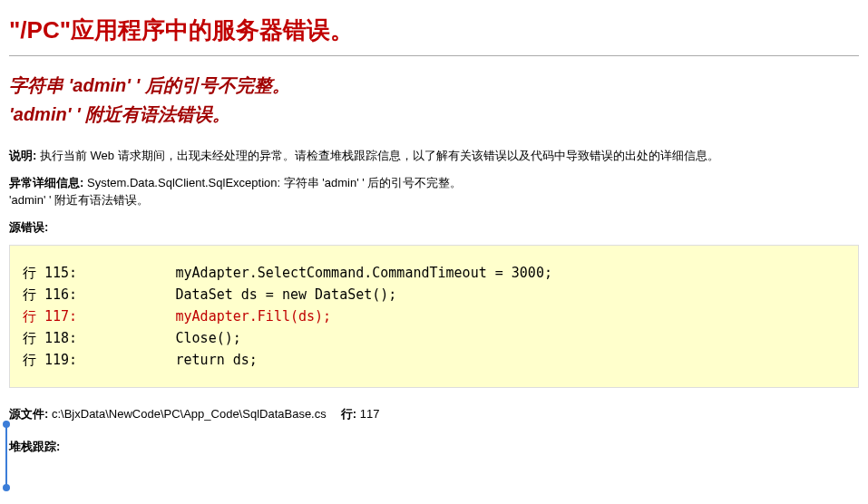 This screenshot has height=504, width=868. What do you see at coordinates (434, 31) in the screenshot?
I see `page-title: "/PC"应用程序中的服务器错误。` at bounding box center [434, 31].